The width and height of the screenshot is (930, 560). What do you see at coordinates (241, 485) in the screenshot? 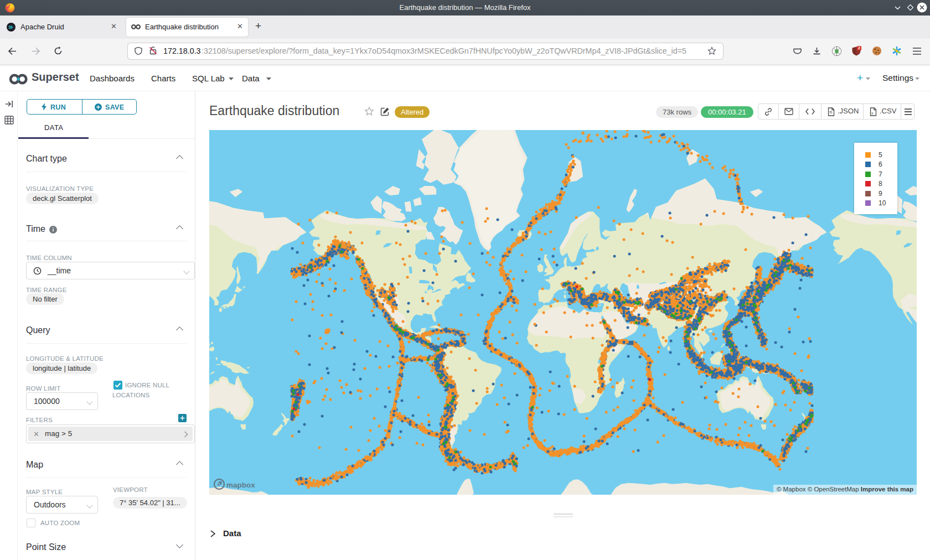
I see `svg-text: mapbox` at bounding box center [241, 485].